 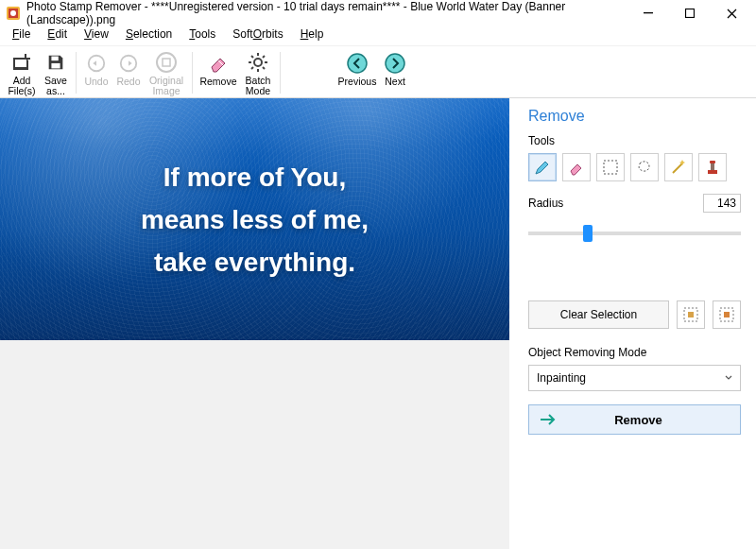 What do you see at coordinates (56, 87) in the screenshot?
I see `save-as-label: Save as...` at bounding box center [56, 87].